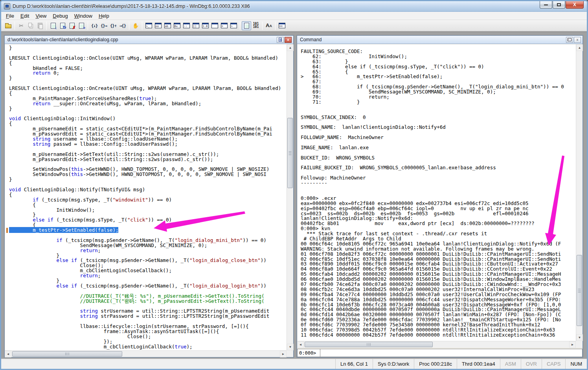 This screenshot has width=588, height=370. Describe the element at coordinates (158, 26) in the screenshot. I see `watch-window-icon: oo` at that location.